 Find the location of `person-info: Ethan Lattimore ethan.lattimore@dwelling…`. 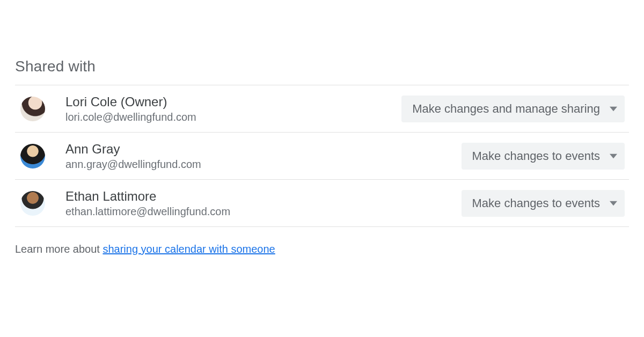

person-info: Ethan Lattimore ethan.lattimore@dwelling… is located at coordinates (264, 203).